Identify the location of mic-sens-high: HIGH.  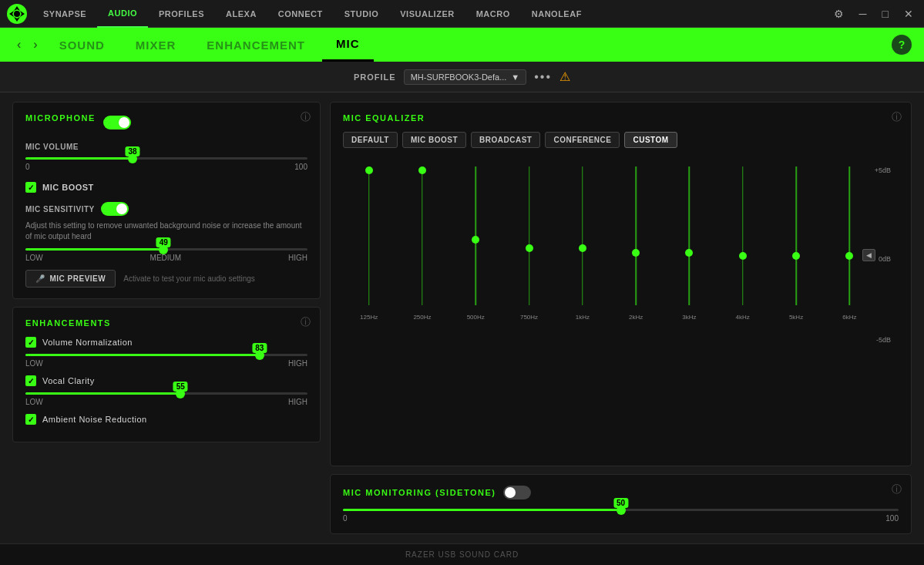
(297, 257).